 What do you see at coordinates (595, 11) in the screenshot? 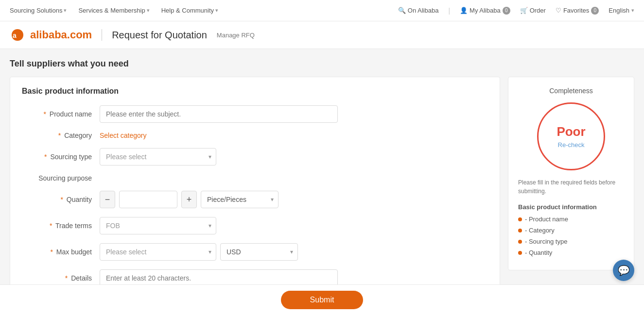
I see `favorites-badge: 0` at bounding box center [595, 11].